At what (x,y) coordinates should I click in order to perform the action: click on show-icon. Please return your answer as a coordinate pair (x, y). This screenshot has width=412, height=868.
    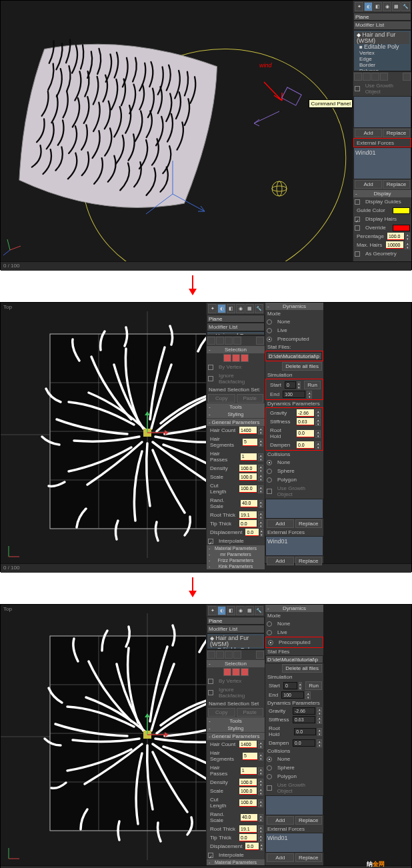
    Looking at the image, I should click on (220, 655).